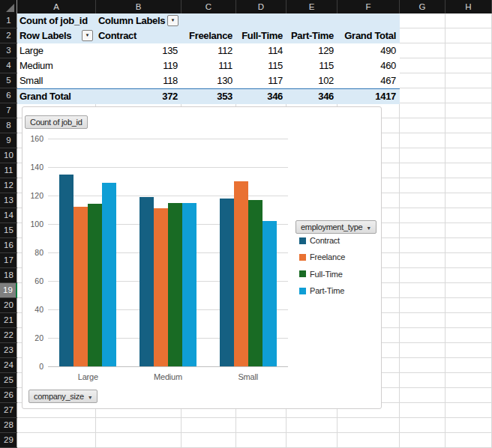 Image resolution: width=492 pixels, height=448 pixels. I want to click on pivot-row-labels-cell: Row Labels▼, so click(57, 36).